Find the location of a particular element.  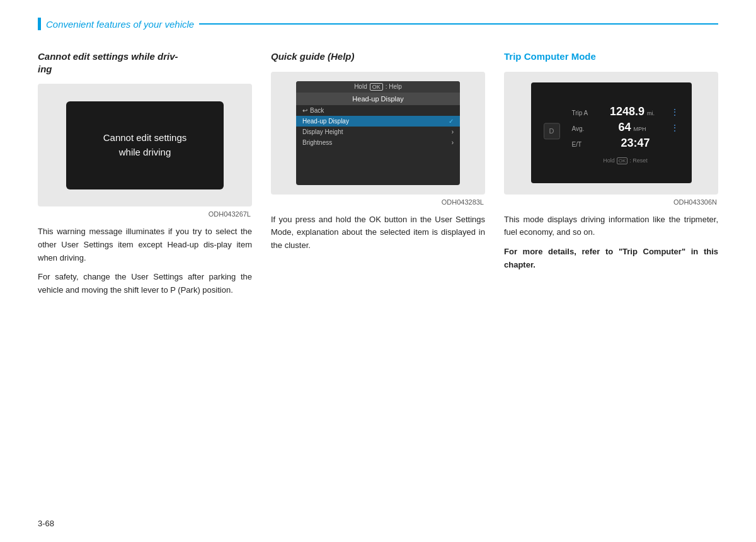

trip-row-avg: Avg. 64 MPH ⋮ is located at coordinates (626, 127).